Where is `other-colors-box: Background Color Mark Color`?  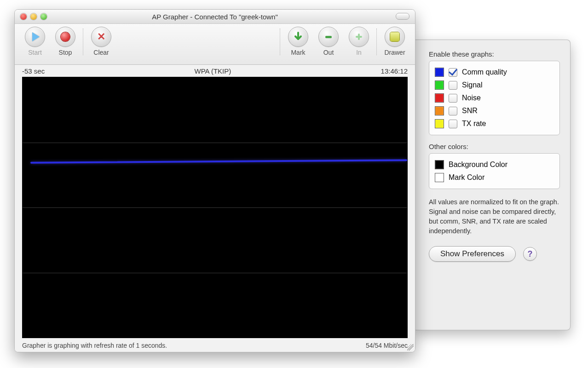
other-colors-box: Background Color Mark Color is located at coordinates (494, 171).